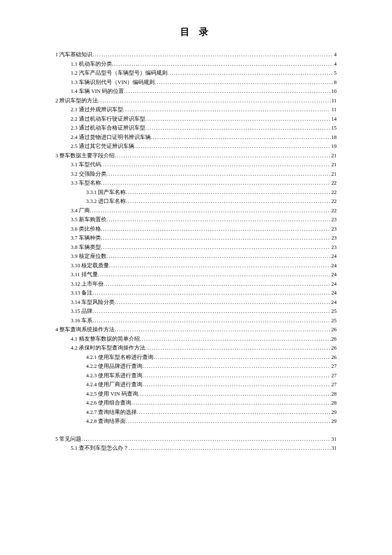 The image size is (392, 555). What do you see at coordinates (196, 321) in the screenshot?
I see `toc-entry: 3.16 车系25` at bounding box center [196, 321].